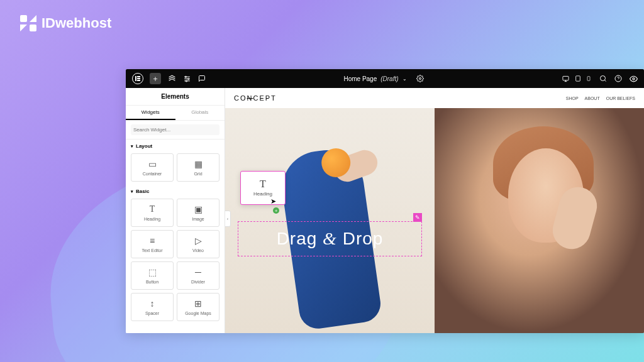 This screenshot has width=644, height=362. I want to click on add-element-button: ＋, so click(155, 79).